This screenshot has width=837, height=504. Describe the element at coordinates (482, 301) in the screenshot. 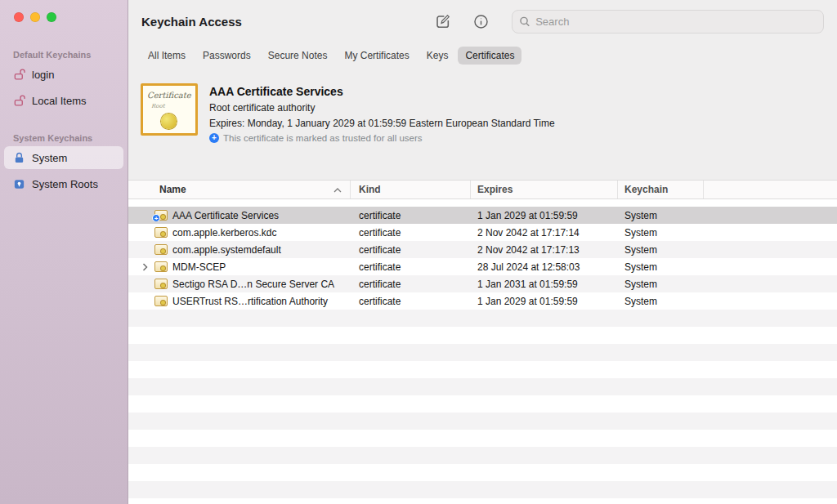

I see `table-row: USERTrust RS…rtification Authority certi…` at that location.